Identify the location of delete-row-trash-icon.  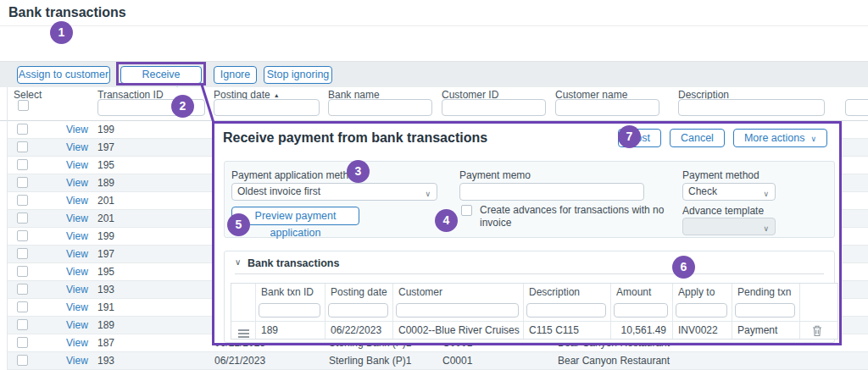
(817, 334).